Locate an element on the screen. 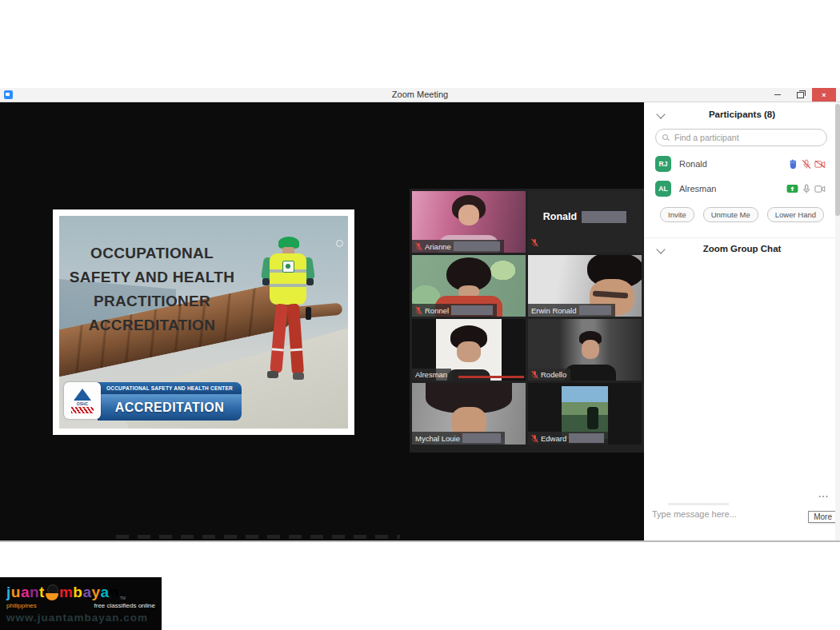  more-tooltip: More is located at coordinates (822, 516).